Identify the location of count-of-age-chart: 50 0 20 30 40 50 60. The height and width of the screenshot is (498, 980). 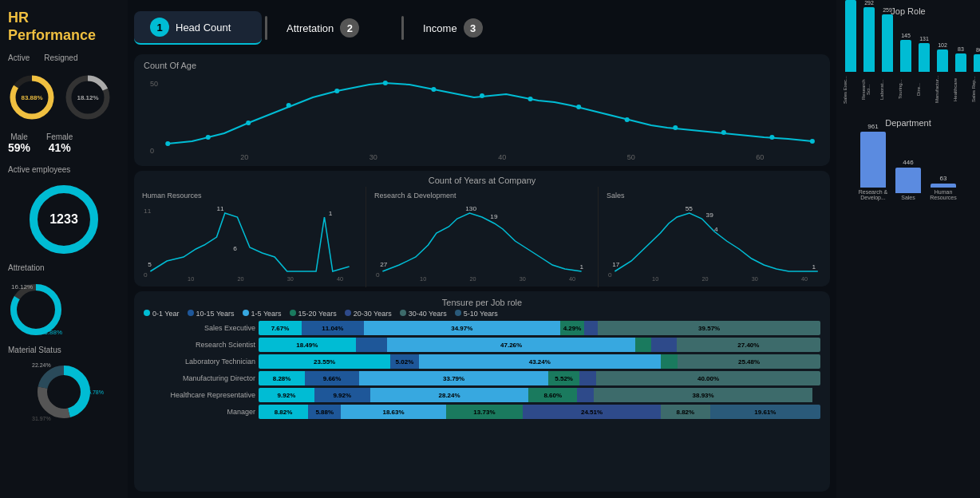
(482, 117).